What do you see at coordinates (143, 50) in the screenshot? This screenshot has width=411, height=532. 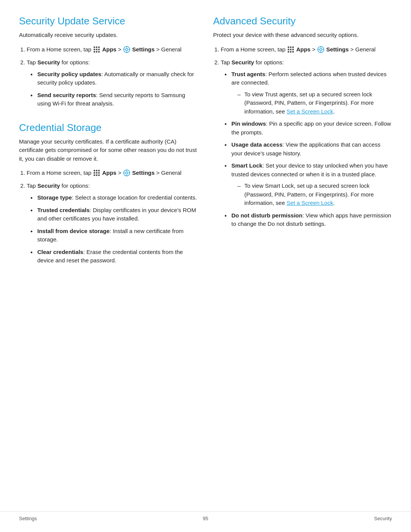 I see `settings-label: Settings` at bounding box center [143, 50].